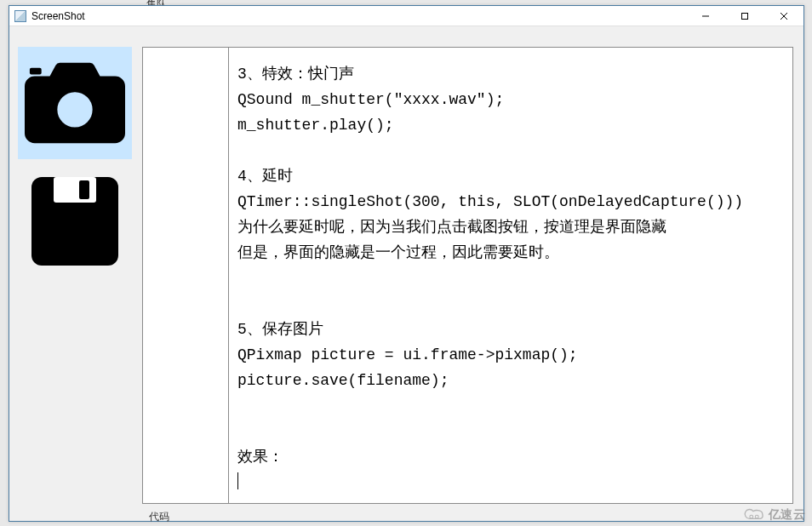 This screenshot has height=526, width=812. I want to click on titlebar: ScreenShot, so click(407, 16).